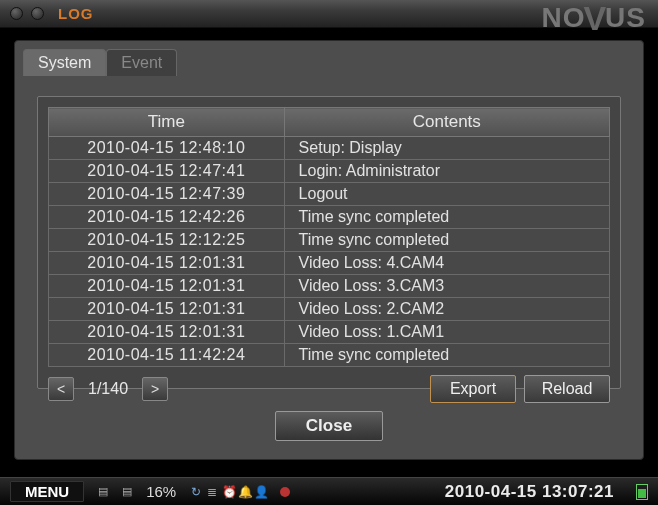  I want to click on window-title: LOG, so click(76, 14).